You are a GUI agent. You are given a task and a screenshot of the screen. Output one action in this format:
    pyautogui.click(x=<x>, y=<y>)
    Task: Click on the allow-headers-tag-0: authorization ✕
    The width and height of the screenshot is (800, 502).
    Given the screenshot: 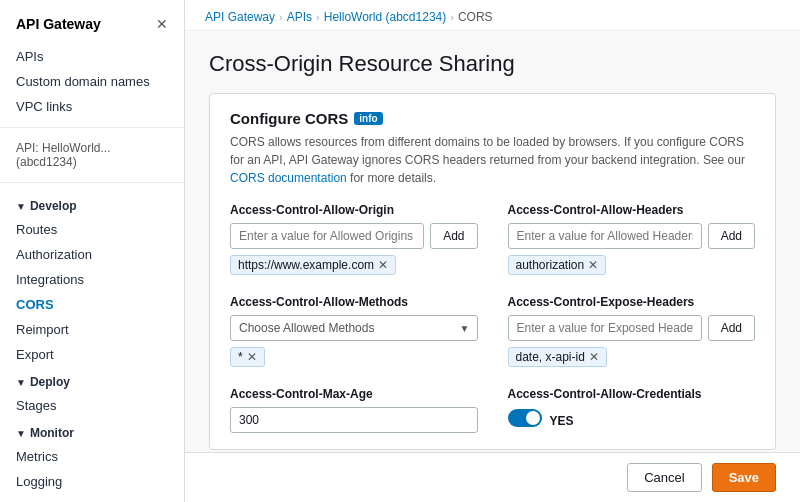 What is the action you would take?
    pyautogui.click(x=558, y=265)
    